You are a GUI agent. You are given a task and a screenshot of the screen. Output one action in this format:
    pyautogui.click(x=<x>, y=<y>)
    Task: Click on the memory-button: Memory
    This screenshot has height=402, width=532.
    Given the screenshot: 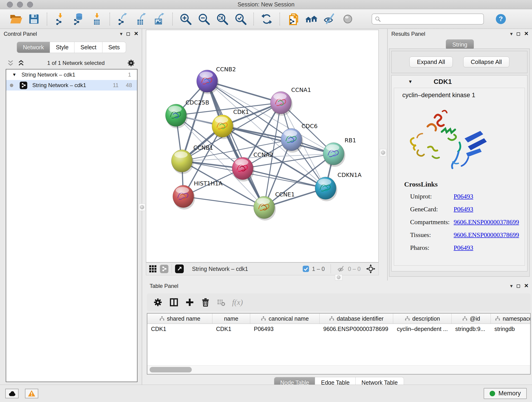 What is the action you would take?
    pyautogui.click(x=505, y=394)
    